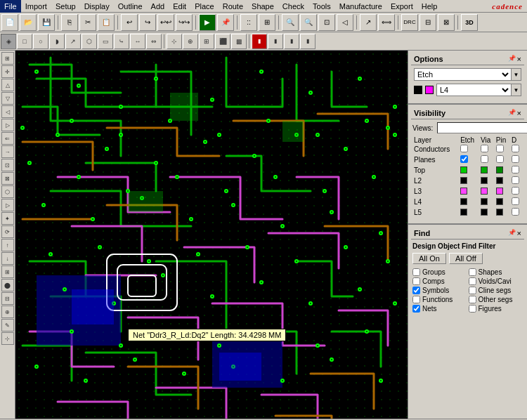  I want to click on shape5-button: ⇔, so click(154, 41).